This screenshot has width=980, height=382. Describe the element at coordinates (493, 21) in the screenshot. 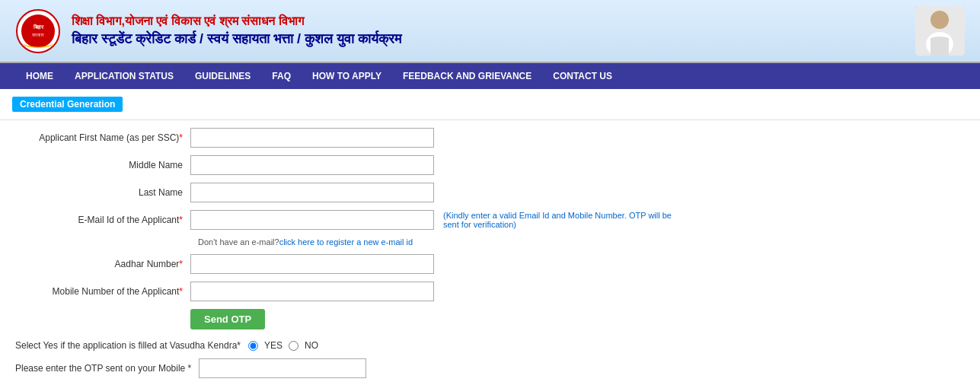

I see `header-title1: शिक्षा विभाग,योजना एवं विकास एवं श्रम सं…` at that location.